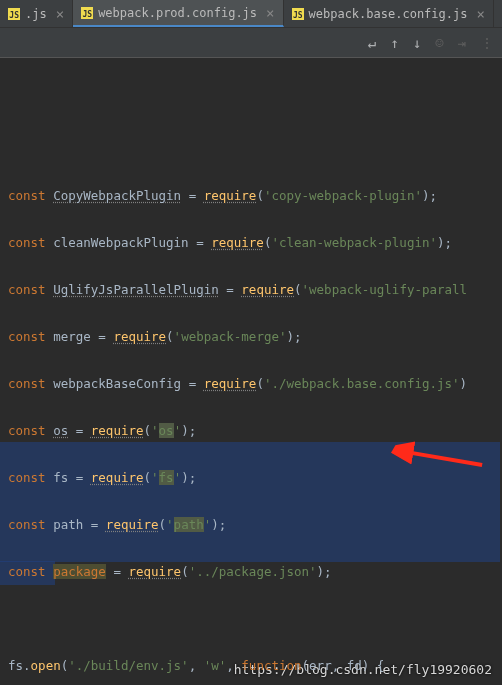  What do you see at coordinates (388, 14) in the screenshot?
I see `tab-label: webpack.base.config.js` at bounding box center [388, 14].